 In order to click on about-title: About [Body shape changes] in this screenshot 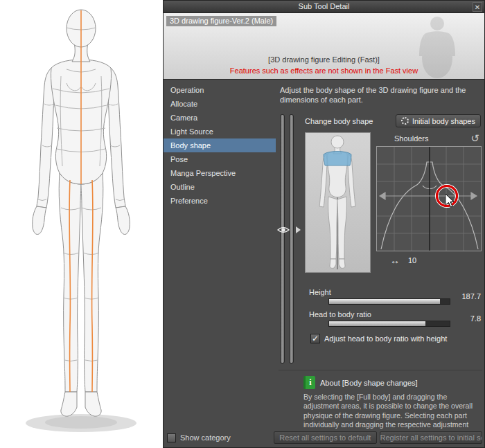, I will do `click(369, 383)`.